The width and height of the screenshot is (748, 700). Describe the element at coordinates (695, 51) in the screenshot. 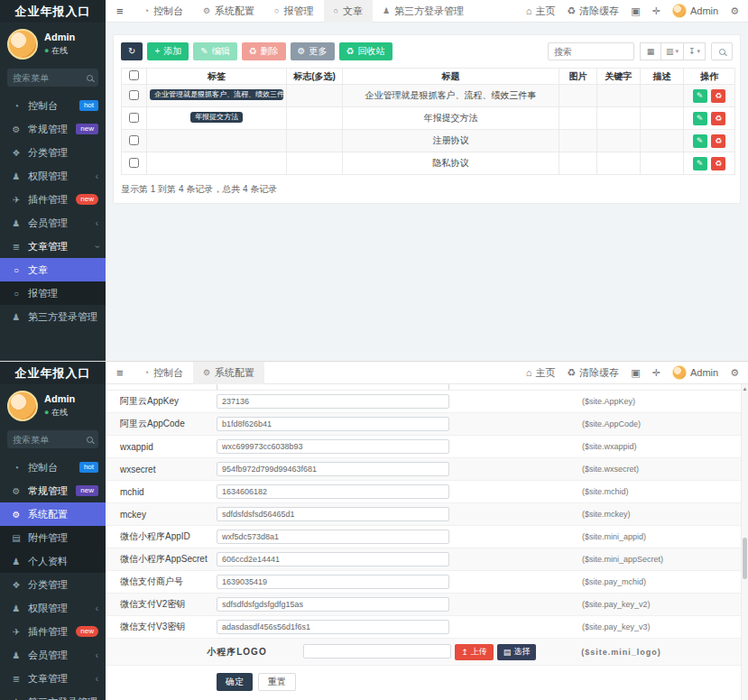

I see `export-button: ↧▾` at that location.